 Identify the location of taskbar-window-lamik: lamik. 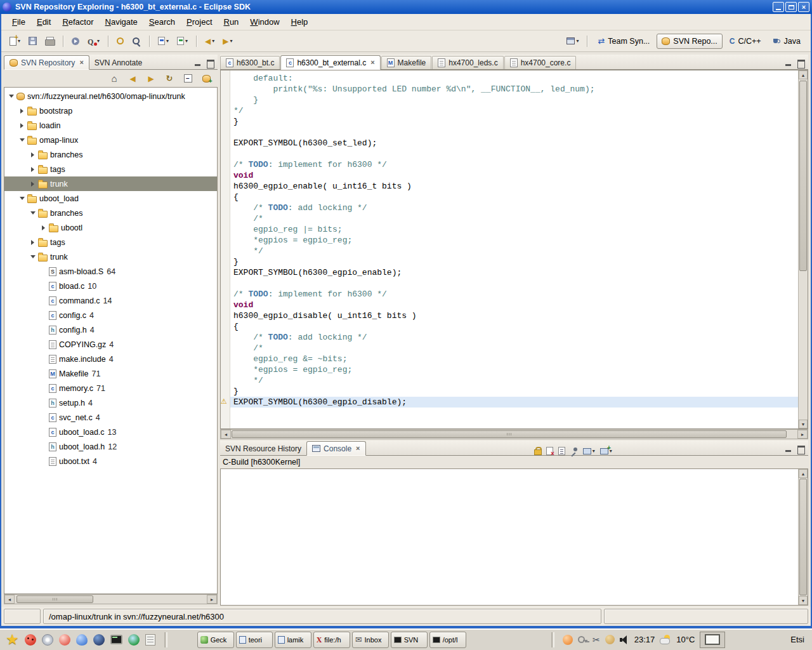
(293, 640).